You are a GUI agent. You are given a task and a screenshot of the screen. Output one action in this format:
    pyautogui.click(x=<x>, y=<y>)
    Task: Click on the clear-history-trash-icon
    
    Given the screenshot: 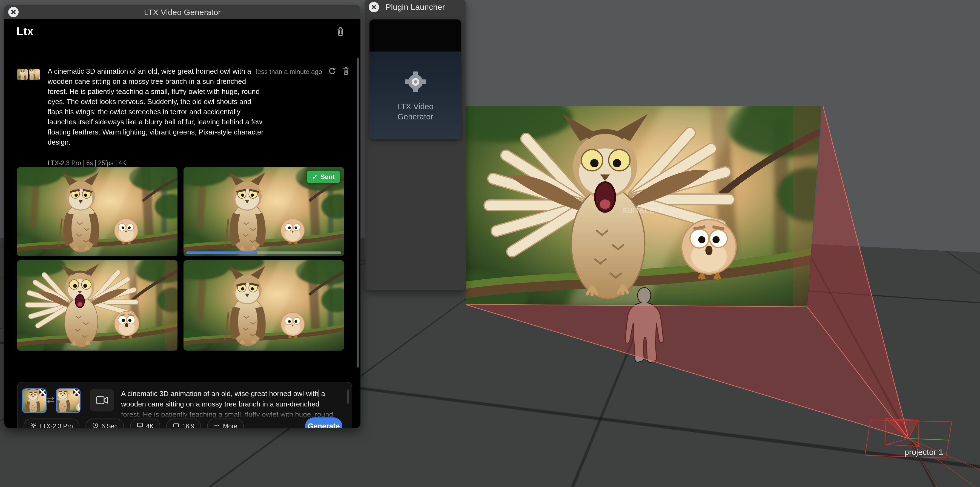 What is the action you would take?
    pyautogui.click(x=340, y=32)
    